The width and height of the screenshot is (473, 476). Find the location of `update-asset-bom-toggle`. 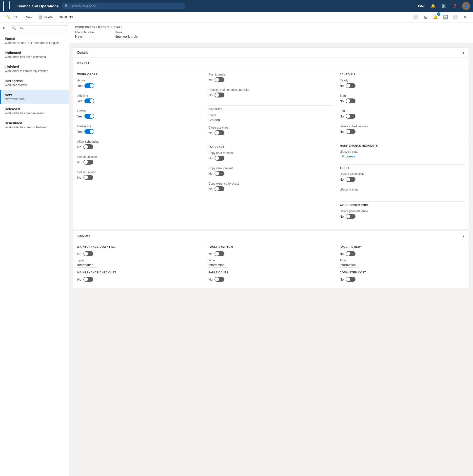

update-asset-bom-toggle is located at coordinates (351, 179).